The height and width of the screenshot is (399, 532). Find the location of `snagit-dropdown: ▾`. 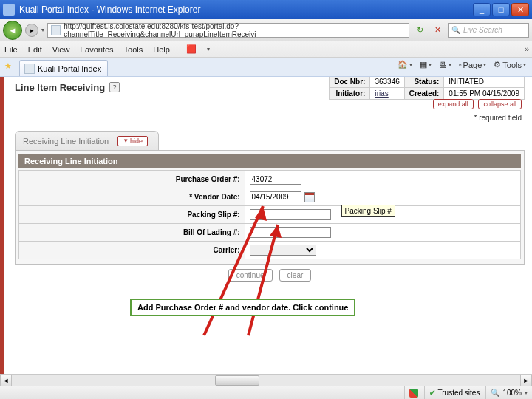

snagit-dropdown: ▾ is located at coordinates (208, 49).